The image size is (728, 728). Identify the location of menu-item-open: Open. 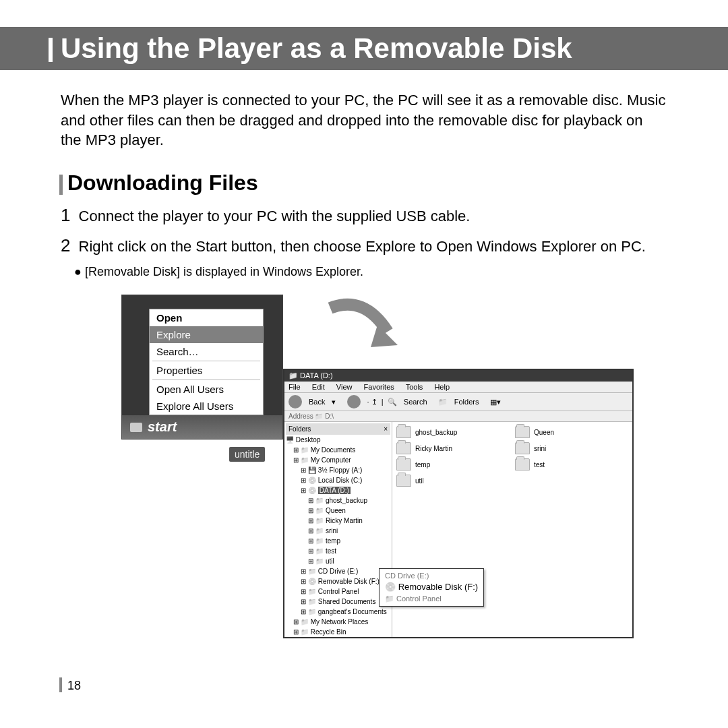
(206, 318).